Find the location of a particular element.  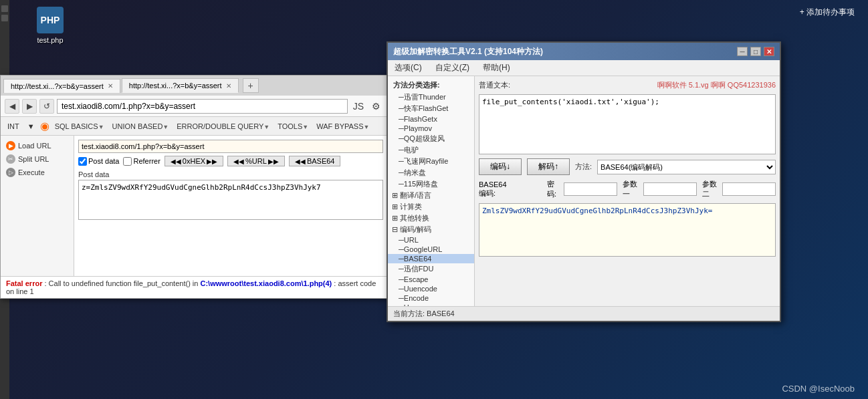

enc-tree-115: ─115网络盘 is located at coordinates (431, 184).